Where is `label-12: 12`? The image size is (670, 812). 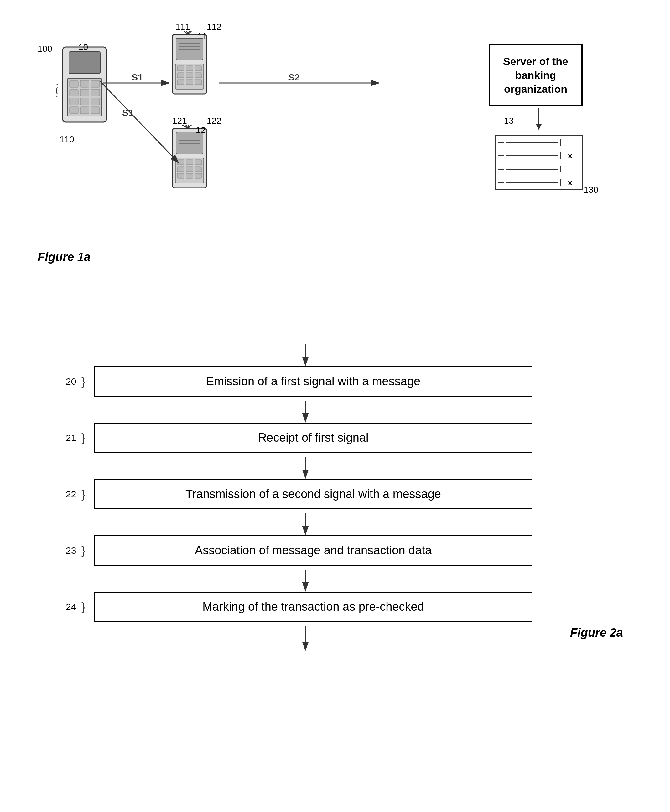
label-12: 12 is located at coordinates (201, 130).